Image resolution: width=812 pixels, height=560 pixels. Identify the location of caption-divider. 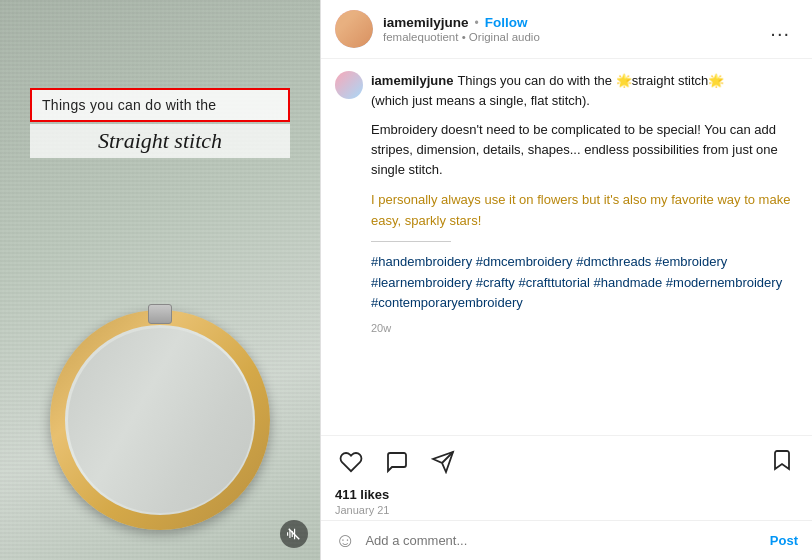
(411, 242).